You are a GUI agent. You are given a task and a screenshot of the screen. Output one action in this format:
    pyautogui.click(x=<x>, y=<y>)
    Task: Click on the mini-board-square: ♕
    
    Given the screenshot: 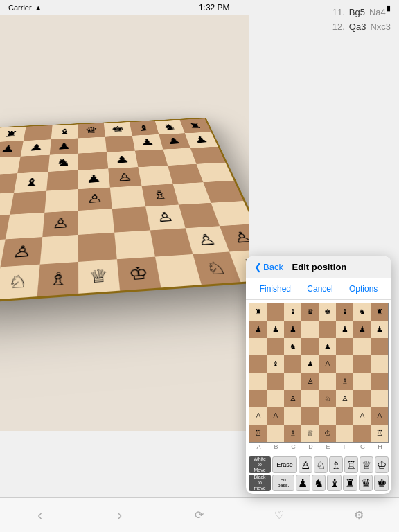 What is the action you would take?
    pyautogui.click(x=310, y=434)
    